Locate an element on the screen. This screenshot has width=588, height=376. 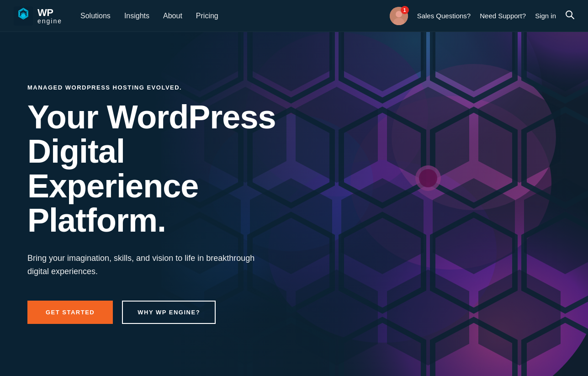
nav-solutions: Solutions is located at coordinates (95, 16).